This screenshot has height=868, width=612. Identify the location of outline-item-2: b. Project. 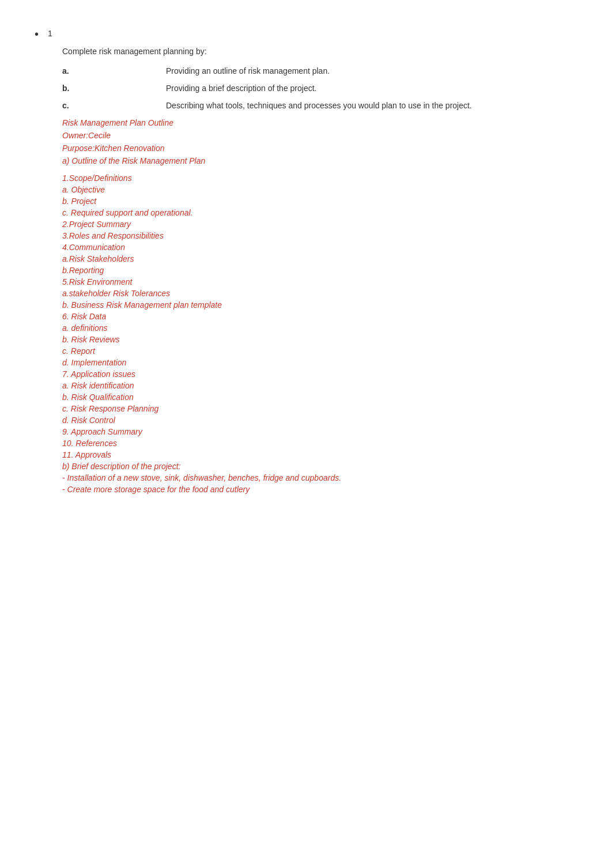
(320, 201).